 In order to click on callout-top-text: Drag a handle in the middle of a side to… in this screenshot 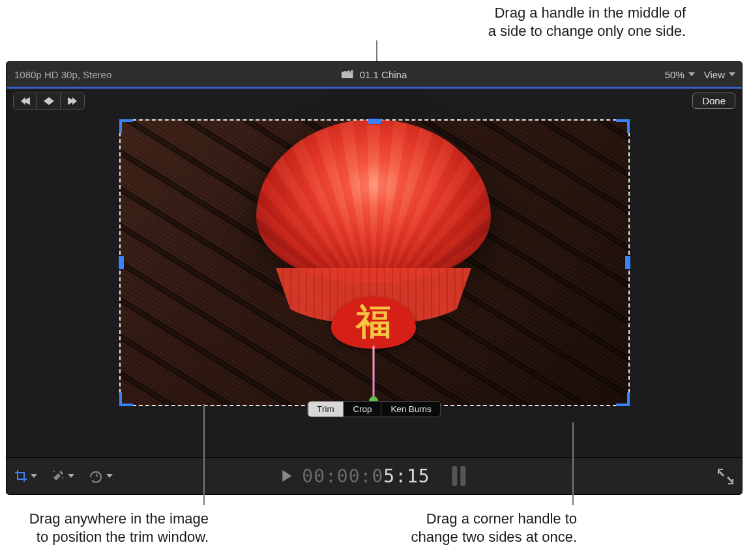, I will do `click(587, 22)`.